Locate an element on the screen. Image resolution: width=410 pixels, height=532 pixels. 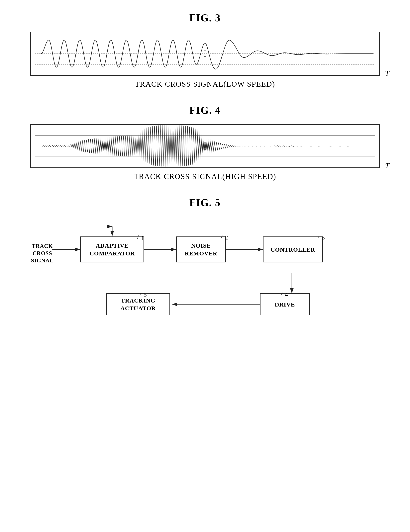
tracking-actuator-block: TRACKINGACTUATOR is located at coordinates (138, 304).